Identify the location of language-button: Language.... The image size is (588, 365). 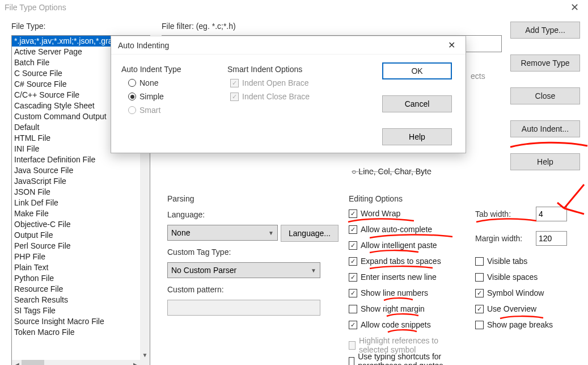
(310, 233).